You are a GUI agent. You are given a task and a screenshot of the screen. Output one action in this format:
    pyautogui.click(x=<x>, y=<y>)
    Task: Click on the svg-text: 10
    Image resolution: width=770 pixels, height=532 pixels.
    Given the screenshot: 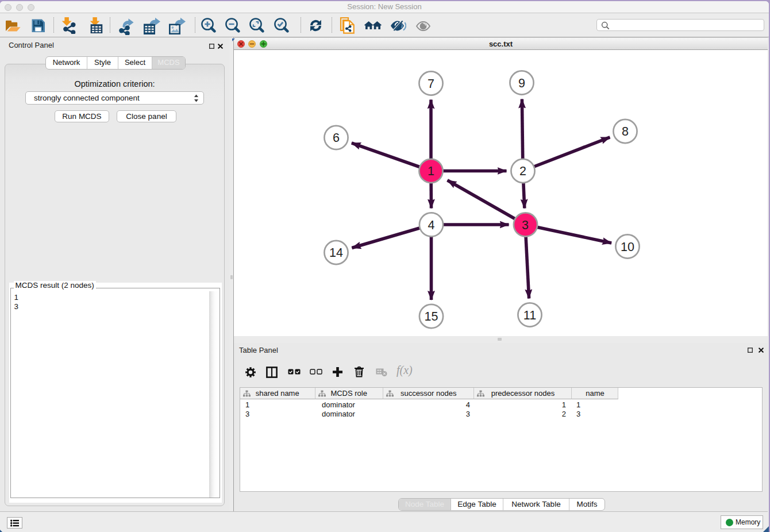 What is the action you would take?
    pyautogui.click(x=627, y=247)
    